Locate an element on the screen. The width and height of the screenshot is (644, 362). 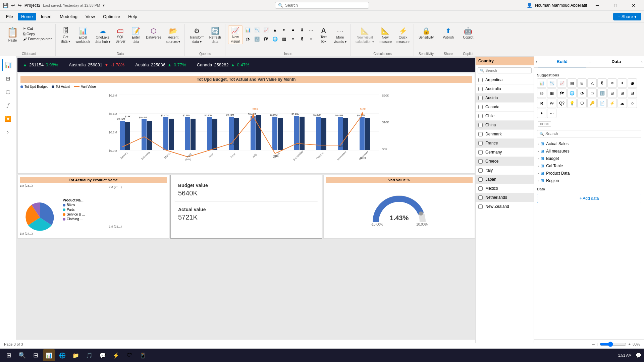
filter-item-new-zealand: New Zealand is located at coordinates (504, 206).